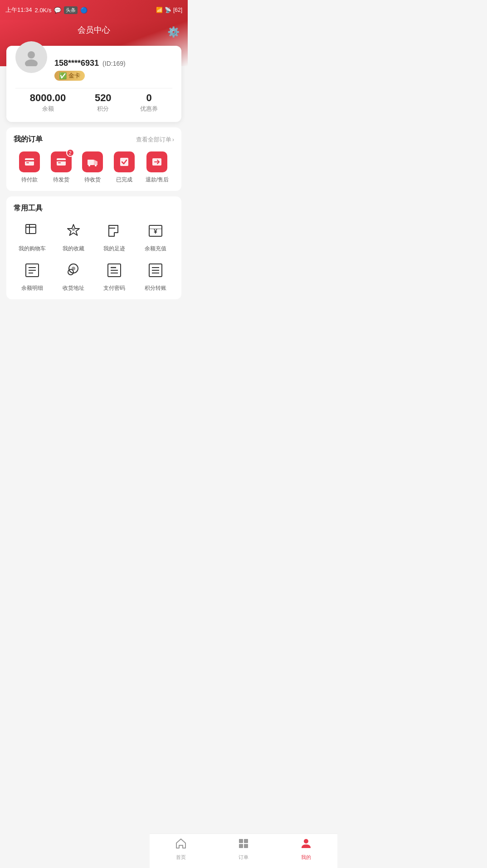 The image size is (487, 868). What do you see at coordinates (77, 63) in the screenshot?
I see `user-phone: 158****6931` at bounding box center [77, 63].